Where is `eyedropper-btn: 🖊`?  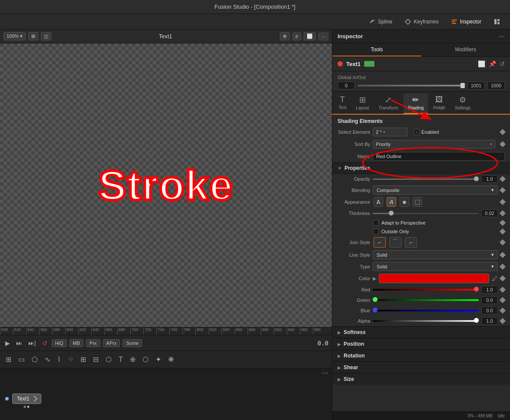 eyedropper-btn: 🖊 is located at coordinates (495, 278).